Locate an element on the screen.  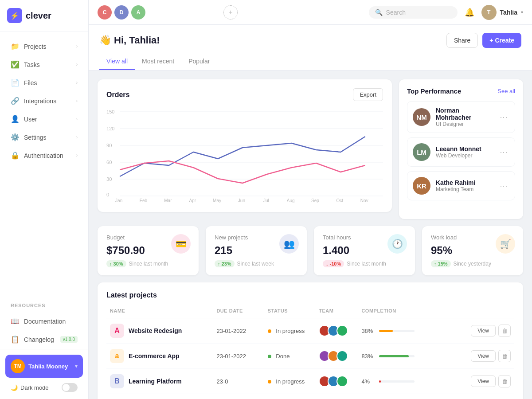
user-profile-name: Tahlia is located at coordinates (509, 12).